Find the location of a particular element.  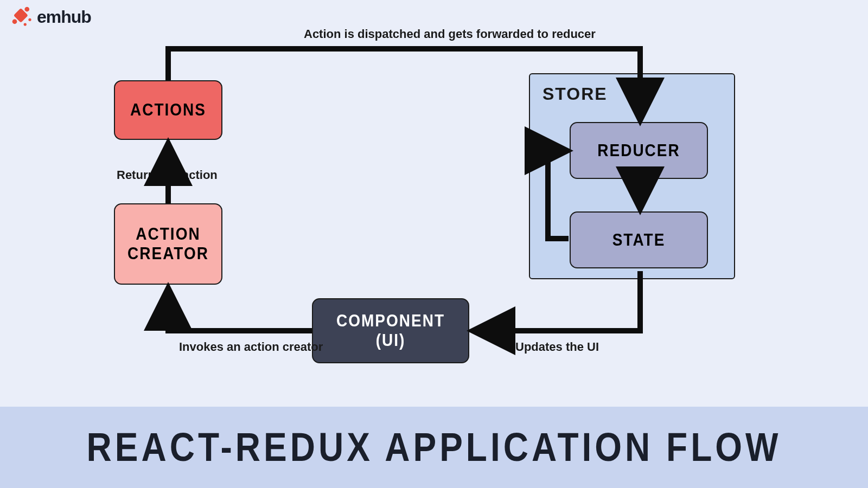

state-node-label: STATE is located at coordinates (639, 240).